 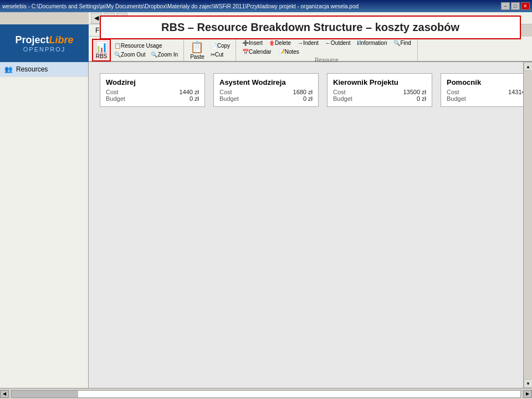 What do you see at coordinates (4, 394) in the screenshot?
I see `scroll-left-button: ◀` at bounding box center [4, 394].